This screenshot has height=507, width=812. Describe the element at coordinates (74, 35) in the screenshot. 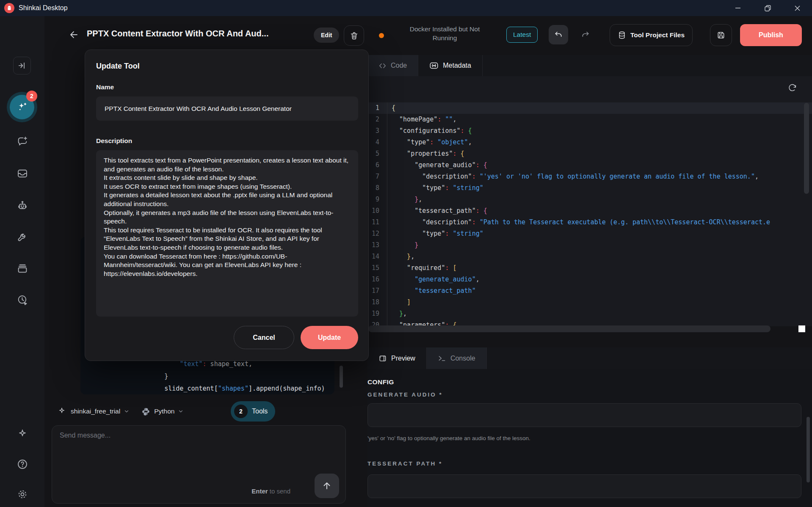

I see `back-arrow-icon` at that location.